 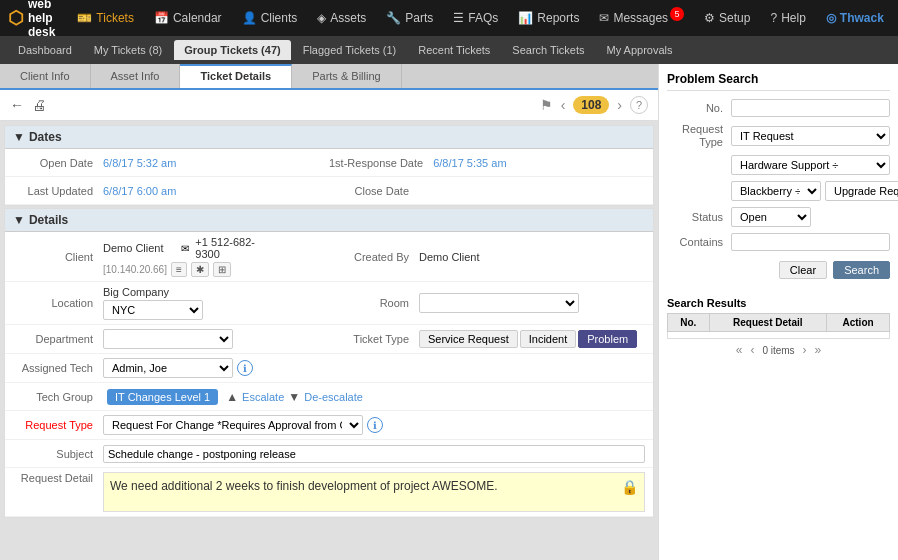 I want to click on tab-client-info: Client Info, so click(x=46, y=76).